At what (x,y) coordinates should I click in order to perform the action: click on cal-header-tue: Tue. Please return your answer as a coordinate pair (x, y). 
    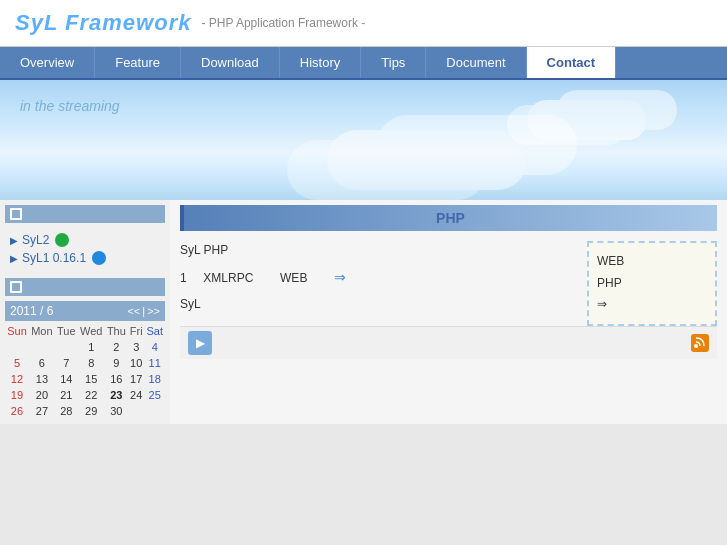
    Looking at the image, I should click on (66, 331).